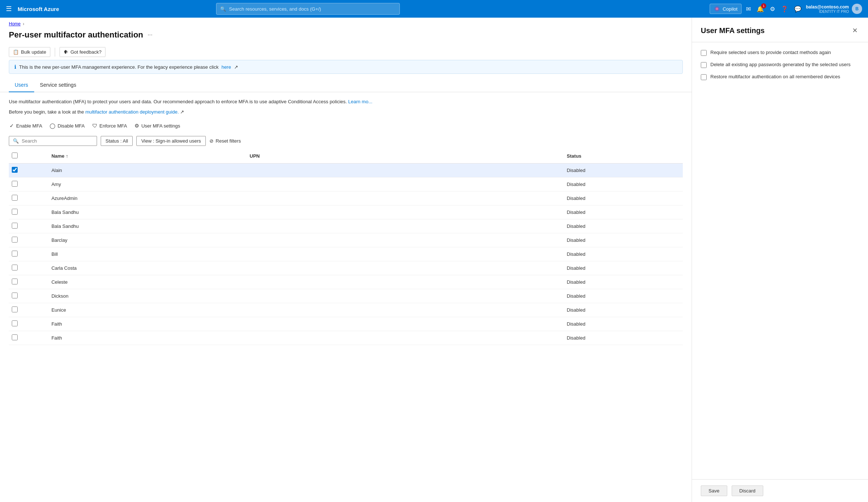 This screenshot has height=502, width=868. What do you see at coordinates (775, 76) in the screenshot?
I see `panel-option-label-2: Restore multifactor authentication on al…` at bounding box center [775, 76].